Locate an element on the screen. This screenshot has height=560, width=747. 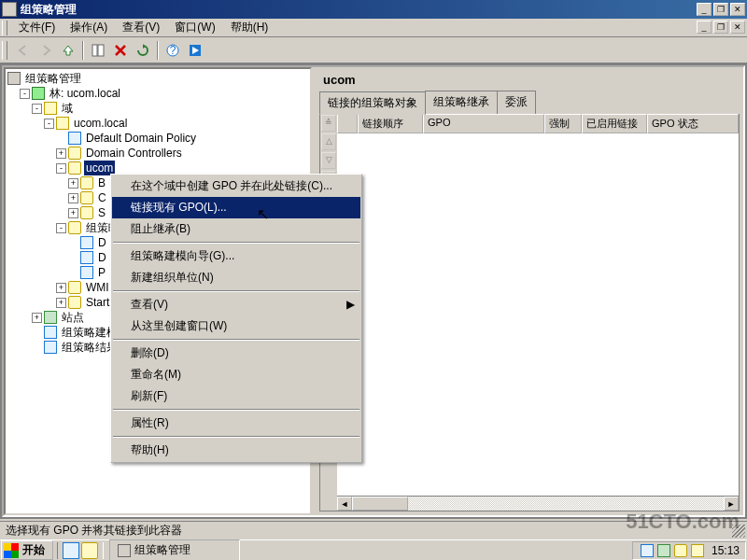
tab-inheritance: 组策略继承 is located at coordinates (461, 103).